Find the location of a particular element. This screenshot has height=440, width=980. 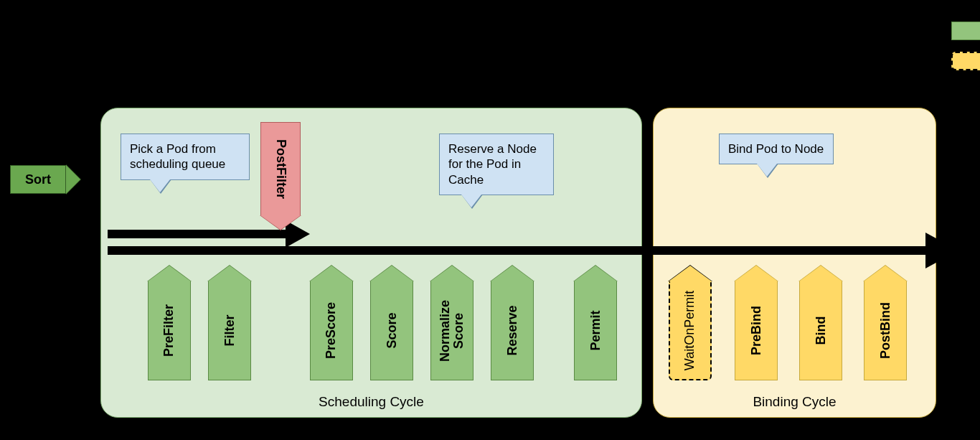

prebind-label: PreBind is located at coordinates (756, 330).